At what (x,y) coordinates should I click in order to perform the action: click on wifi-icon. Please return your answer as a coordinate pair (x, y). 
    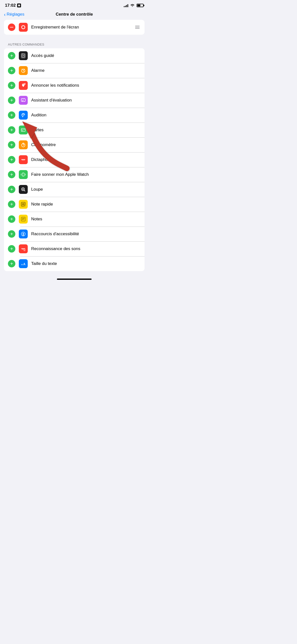
    Looking at the image, I should click on (132, 6).